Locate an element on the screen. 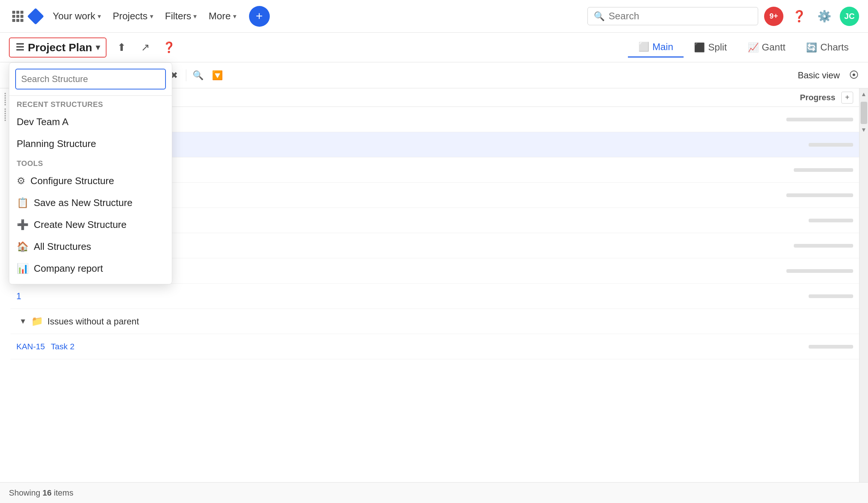 The width and height of the screenshot is (868, 503). avatar: JC is located at coordinates (849, 16).